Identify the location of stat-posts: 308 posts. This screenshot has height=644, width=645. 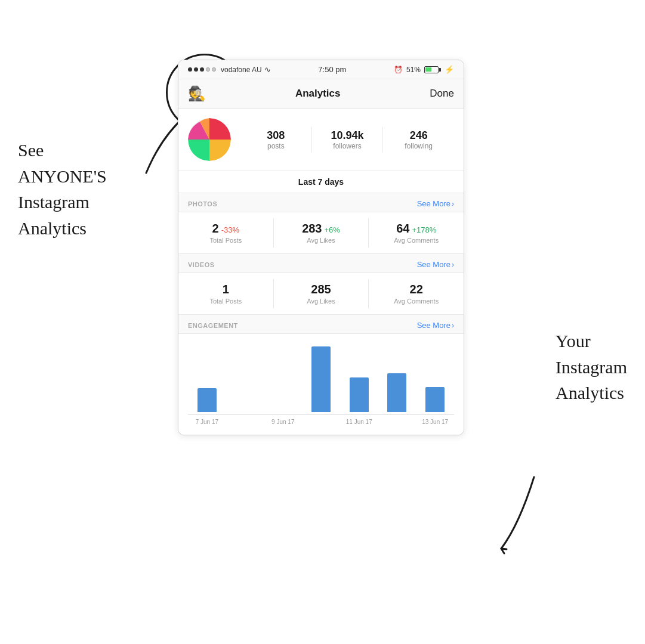
(276, 140).